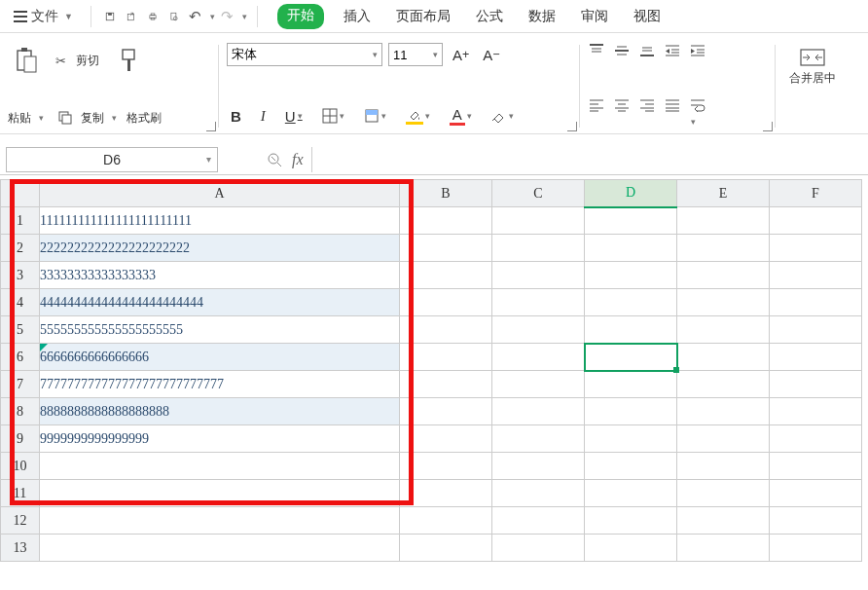 This screenshot has width=868, height=590. Describe the element at coordinates (631, 439) in the screenshot. I see `cell-D9` at that location.